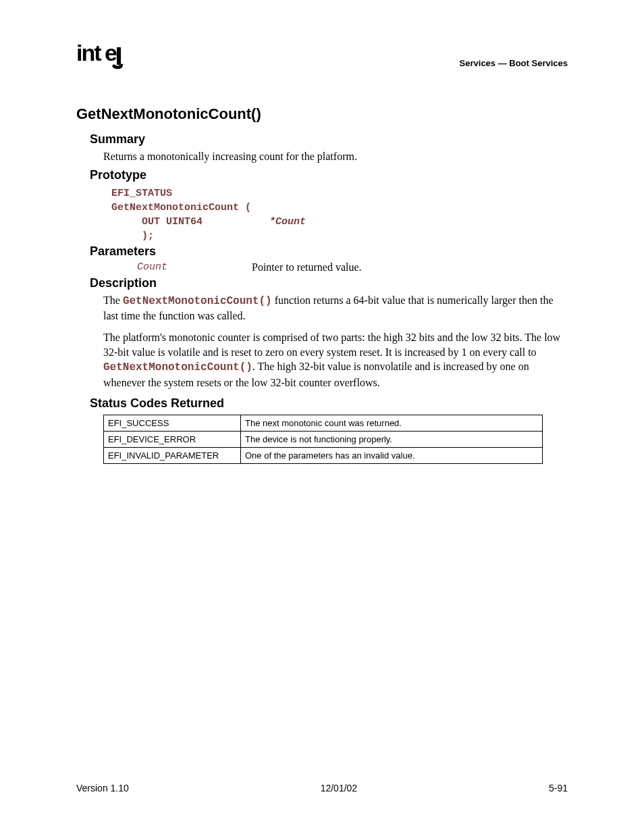 The height and width of the screenshot is (834, 644). I want to click on parameter-desc: Pointer to returned value., so click(306, 267).